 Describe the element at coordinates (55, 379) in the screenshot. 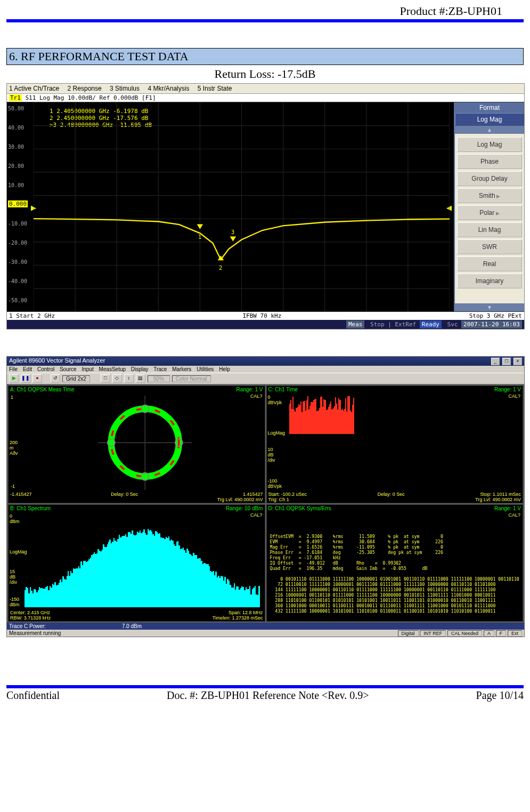

I see `restart-icon: ↺` at that location.